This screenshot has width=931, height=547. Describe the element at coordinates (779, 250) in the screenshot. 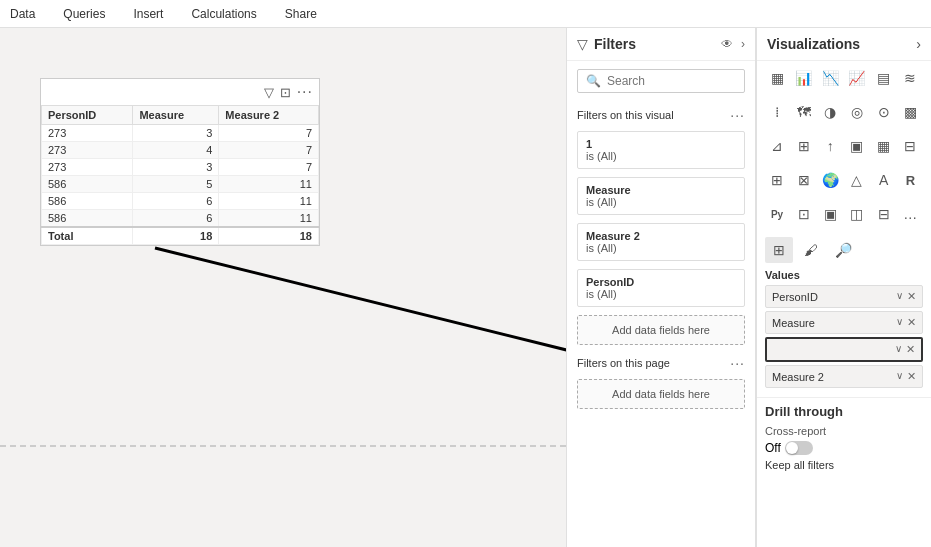

I see `tab-fields: ⊞` at that location.